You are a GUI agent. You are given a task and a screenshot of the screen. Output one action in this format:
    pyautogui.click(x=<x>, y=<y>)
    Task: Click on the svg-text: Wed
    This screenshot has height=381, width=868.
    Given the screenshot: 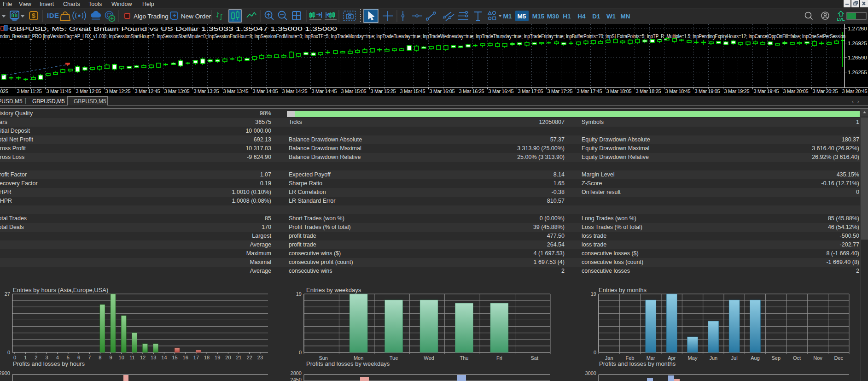 What is the action you would take?
    pyautogui.click(x=429, y=358)
    